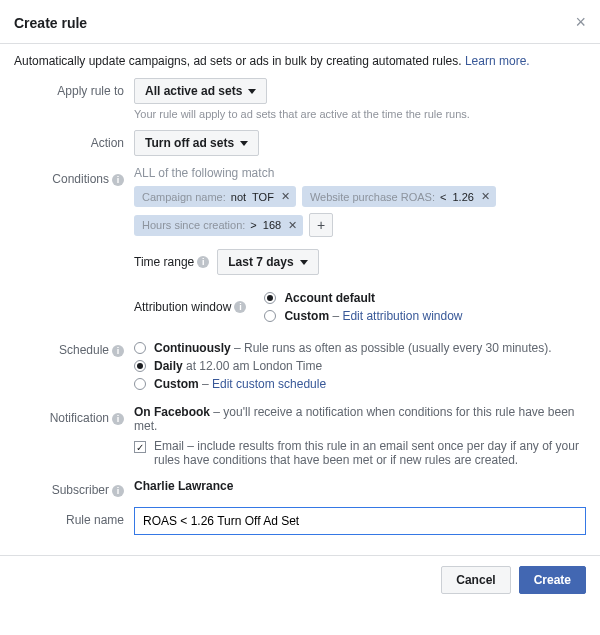  What do you see at coordinates (194, 91) in the screenshot?
I see `apply-to-selected: All active ad sets` at bounding box center [194, 91].